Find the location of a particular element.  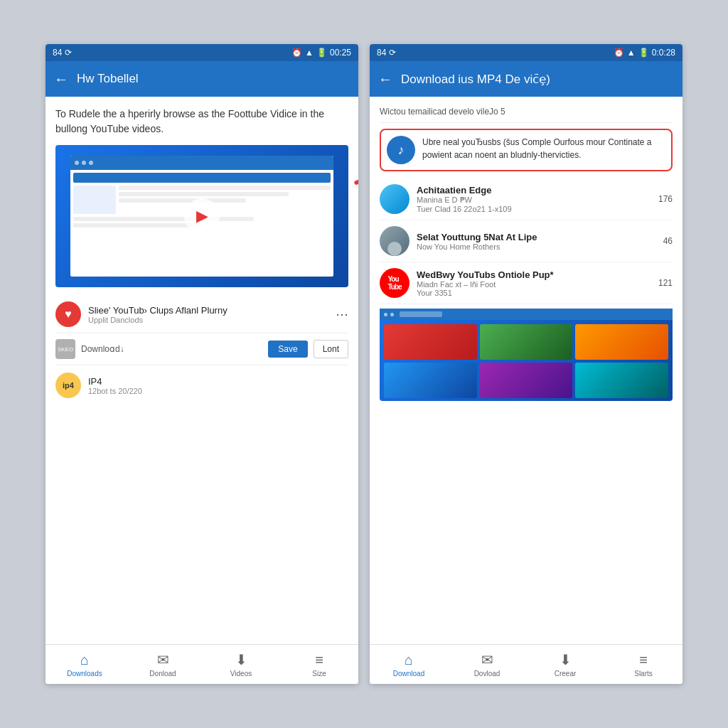

battery-icon: 🔋 is located at coordinates (321, 53).